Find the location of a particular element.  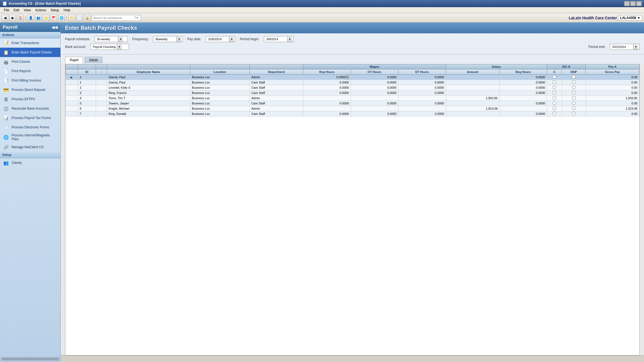

payroll-schedule-control: Bi-weekly ▼ is located at coordinates (111, 39).